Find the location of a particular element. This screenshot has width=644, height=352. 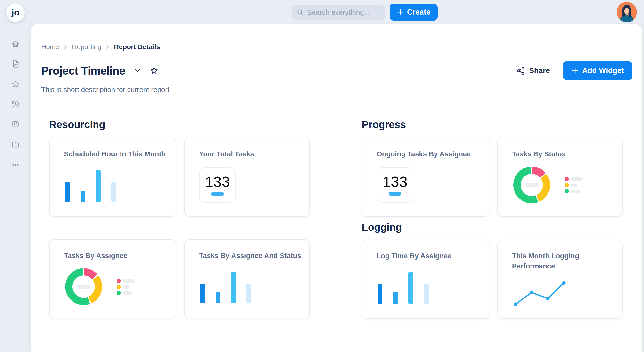

report-file-icon is located at coordinates (16, 67).